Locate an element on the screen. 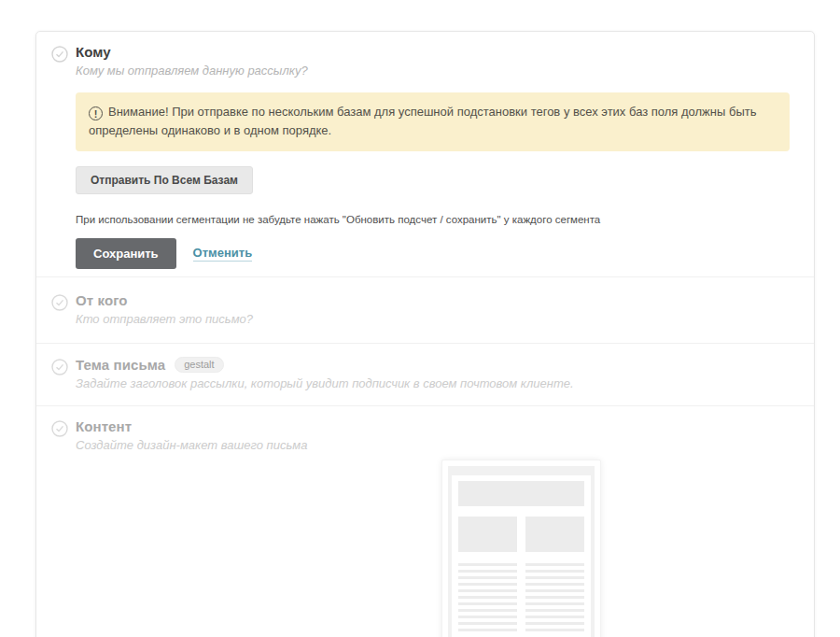 This screenshot has width=840, height=637. preview-page is located at coordinates (521, 557).